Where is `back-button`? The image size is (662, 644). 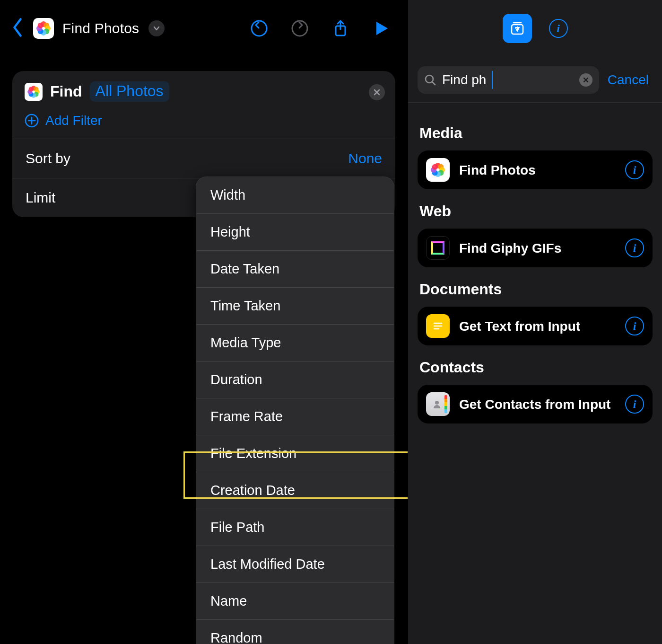 back-button is located at coordinates (17, 28).